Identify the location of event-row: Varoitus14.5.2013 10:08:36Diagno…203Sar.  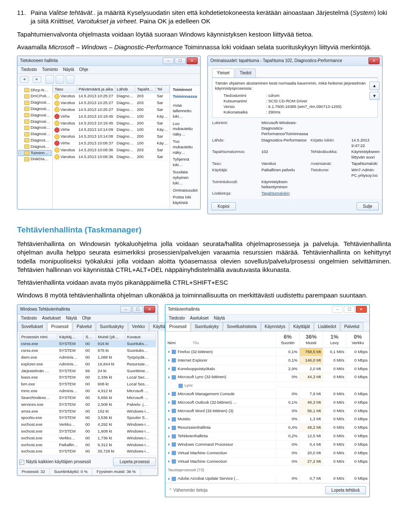
(111, 150).